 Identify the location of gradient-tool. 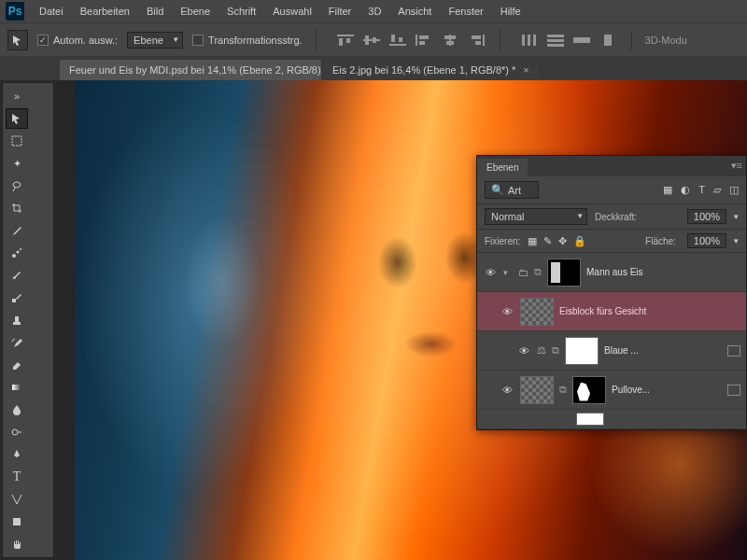
(17, 387).